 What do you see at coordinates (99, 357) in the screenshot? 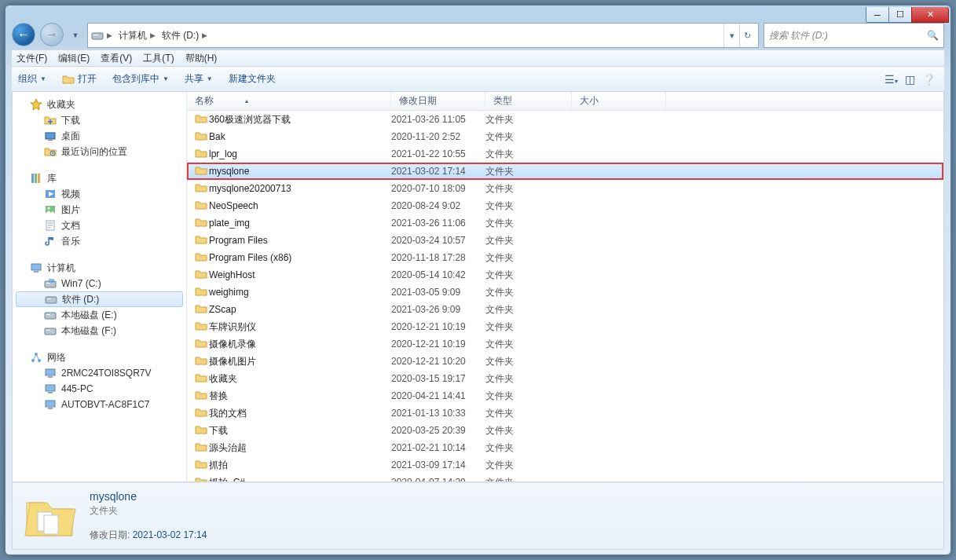
I see `sidebar-network-header: 网络` at bounding box center [99, 357].